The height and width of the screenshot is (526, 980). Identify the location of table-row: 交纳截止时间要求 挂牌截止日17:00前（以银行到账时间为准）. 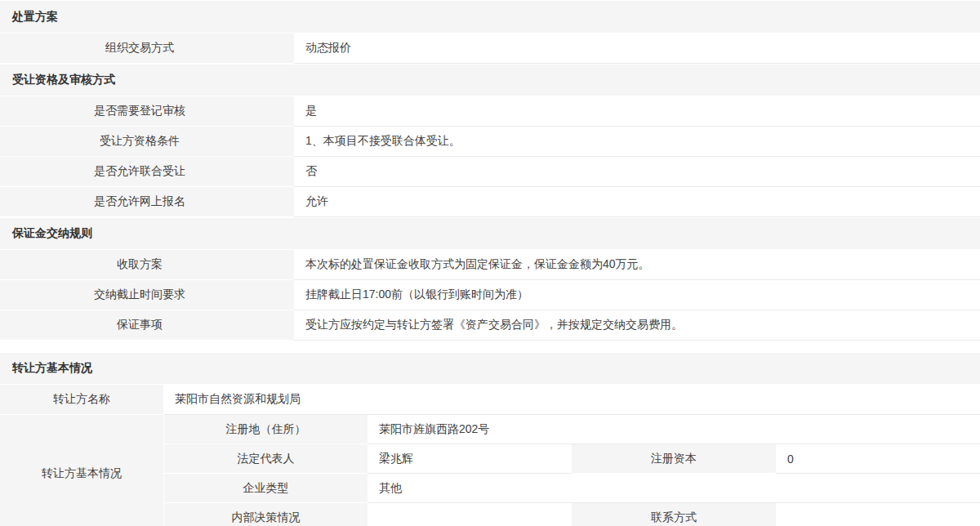
(490, 296).